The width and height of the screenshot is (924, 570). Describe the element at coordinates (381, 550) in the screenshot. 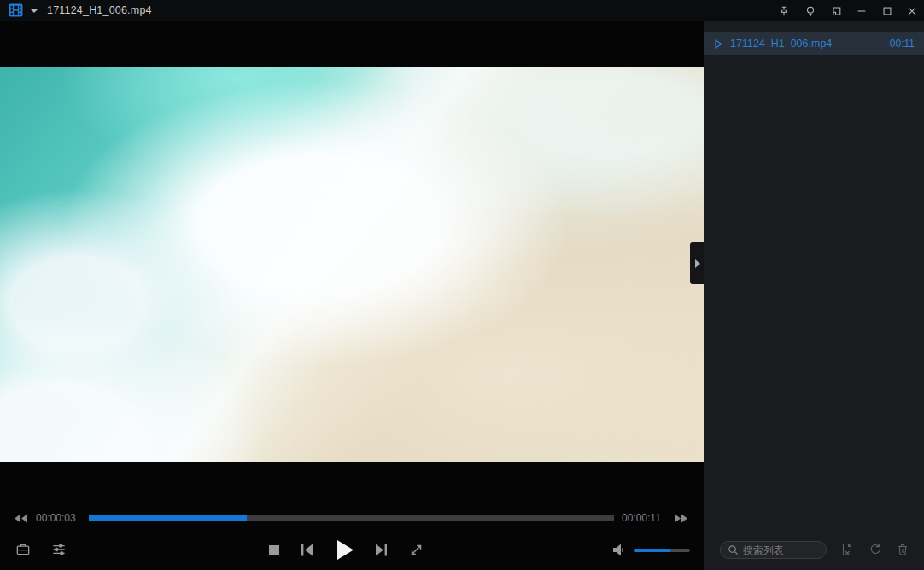

I see `next-button` at that location.